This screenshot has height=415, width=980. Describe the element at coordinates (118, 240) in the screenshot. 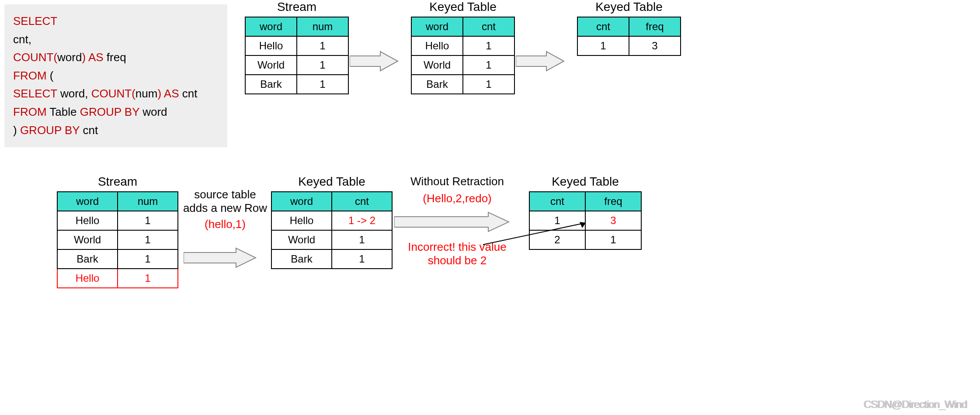

I see `bottom-stream-table: wordnum Hello1 World1 Bark1 Hello1` at that location.